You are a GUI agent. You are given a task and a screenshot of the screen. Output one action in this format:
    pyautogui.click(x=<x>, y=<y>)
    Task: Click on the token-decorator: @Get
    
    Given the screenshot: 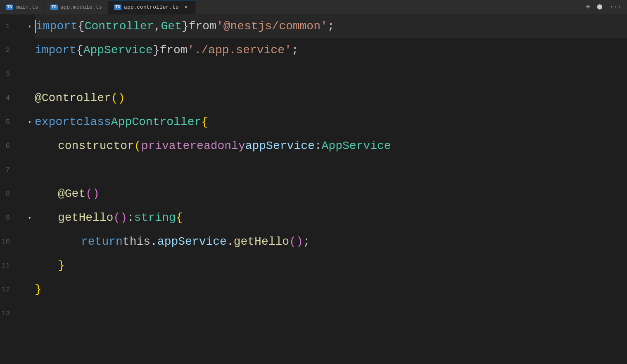 What is the action you would take?
    pyautogui.click(x=72, y=194)
    